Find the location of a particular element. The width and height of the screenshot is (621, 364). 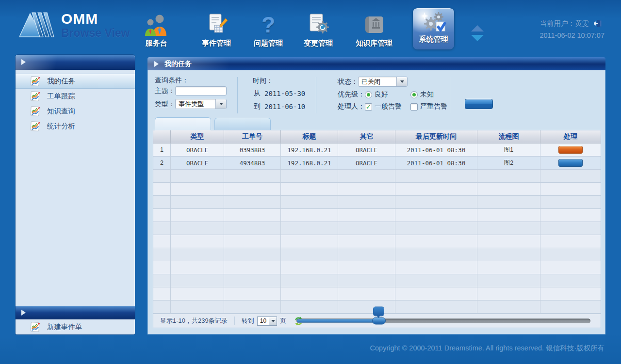

table-row: 1 ORACLE 0393883 192.168.0.21 ORACLE 201… is located at coordinates (377, 150).